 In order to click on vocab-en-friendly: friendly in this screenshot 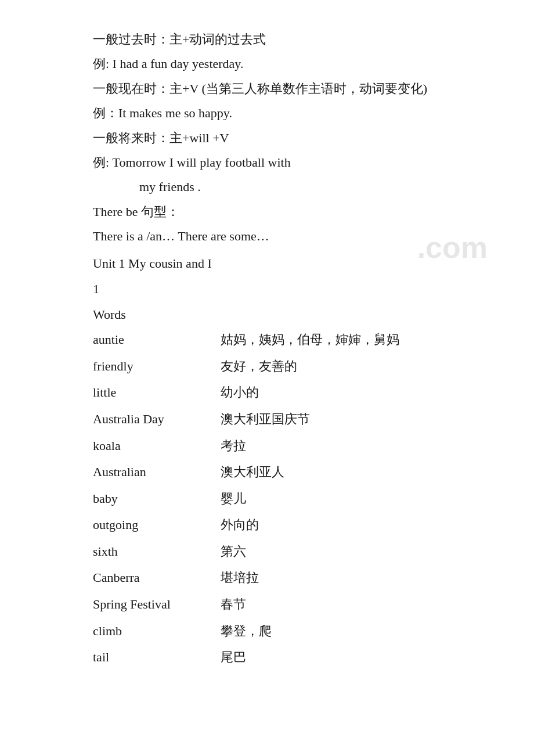, I will do `click(157, 366)`.